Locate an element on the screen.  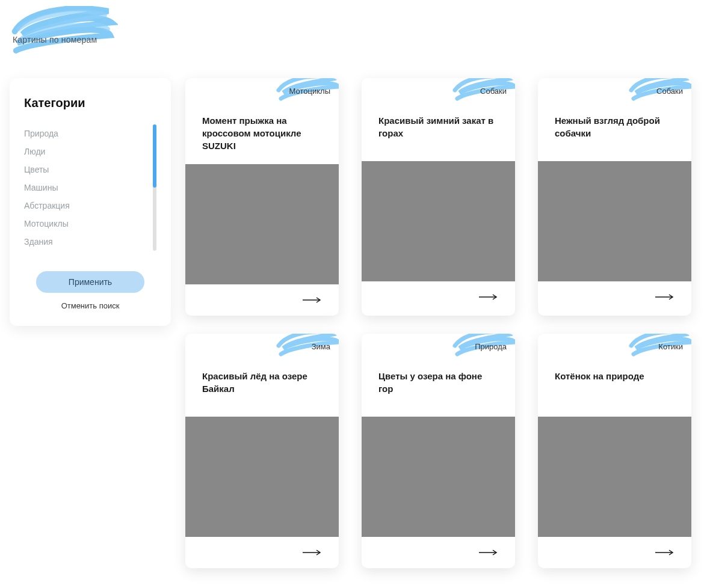
card-title: Котёнок на природе is located at coordinates (615, 376).